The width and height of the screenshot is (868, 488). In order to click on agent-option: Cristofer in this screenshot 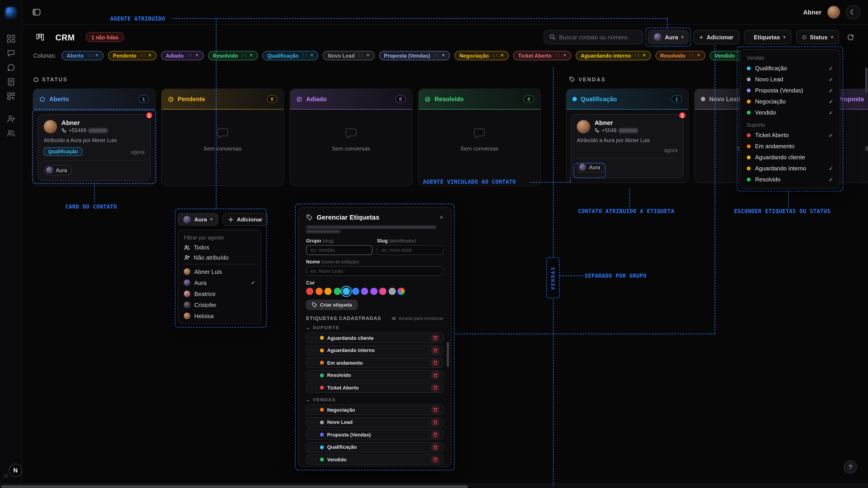, I will do `click(219, 305)`.